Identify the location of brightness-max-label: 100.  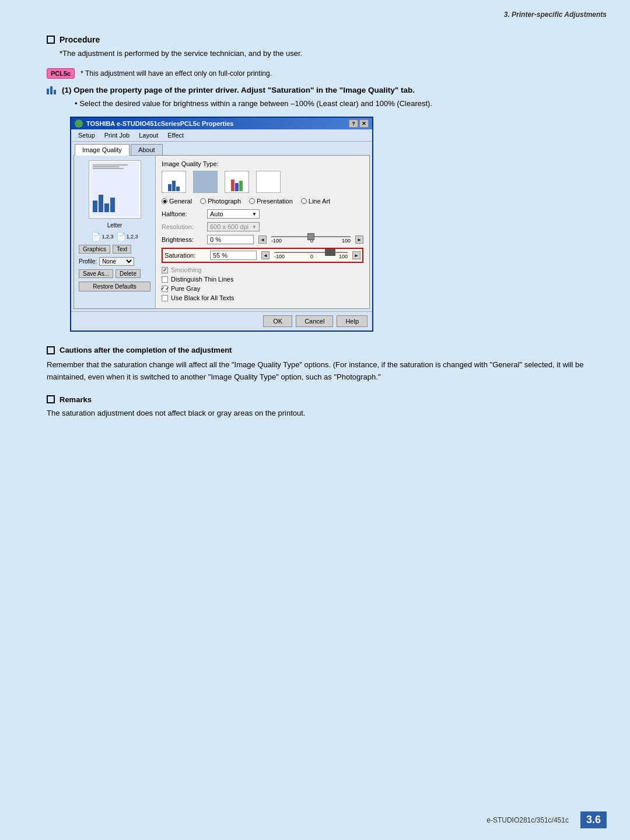
(346, 241).